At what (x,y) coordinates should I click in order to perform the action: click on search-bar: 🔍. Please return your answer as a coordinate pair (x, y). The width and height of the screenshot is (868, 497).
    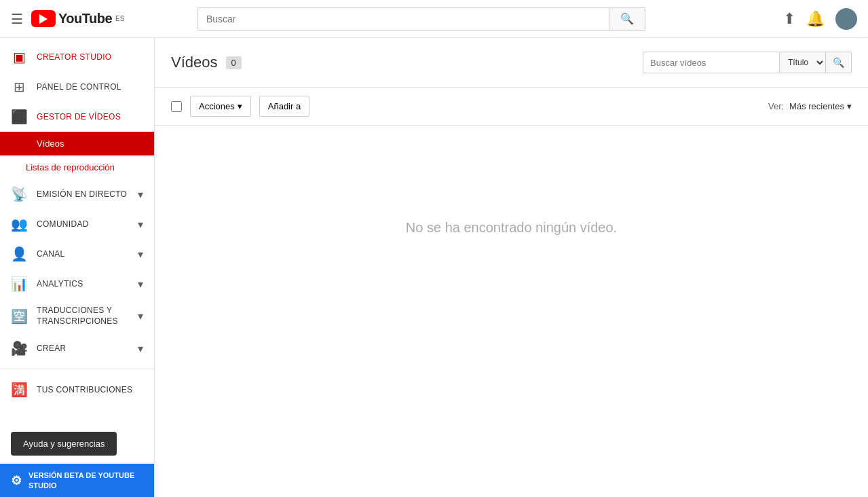
    Looking at the image, I should click on (421, 19).